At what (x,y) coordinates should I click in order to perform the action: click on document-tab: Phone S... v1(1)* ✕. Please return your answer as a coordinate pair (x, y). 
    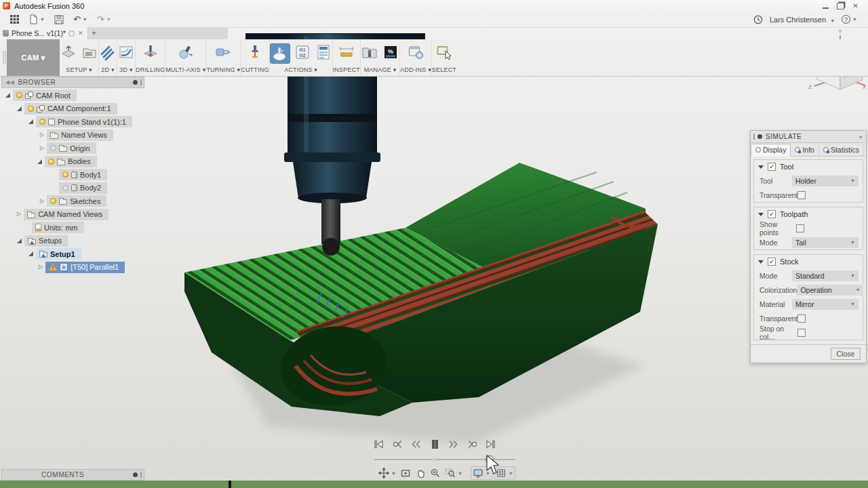
    Looking at the image, I should click on (44, 33).